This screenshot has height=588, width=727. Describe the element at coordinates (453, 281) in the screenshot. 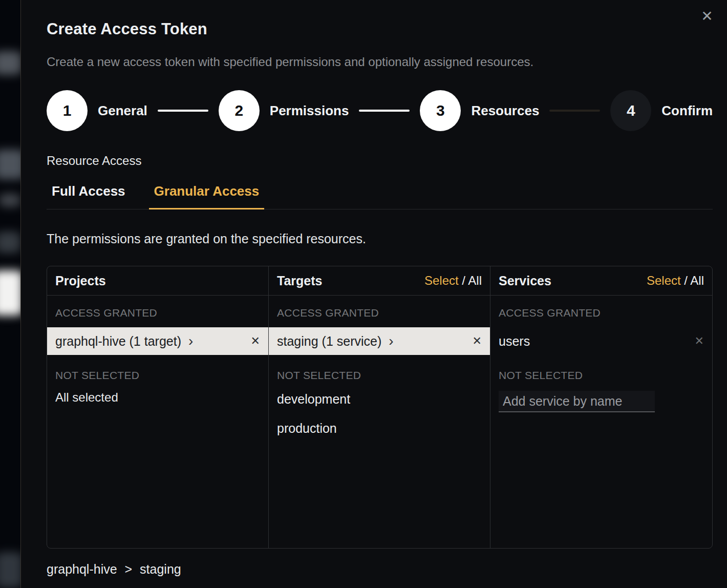

I see `targets-select-all: Select / All` at that location.